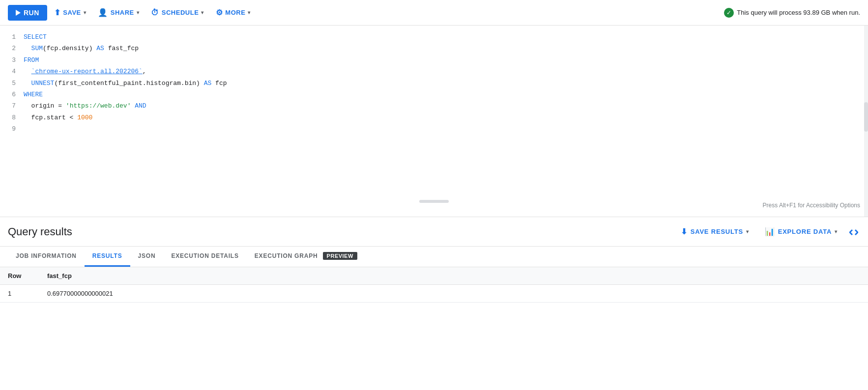 This screenshot has width=868, height=390. I want to click on results-table: Row fast_fcp 1 0.69770000000000021, so click(434, 285).